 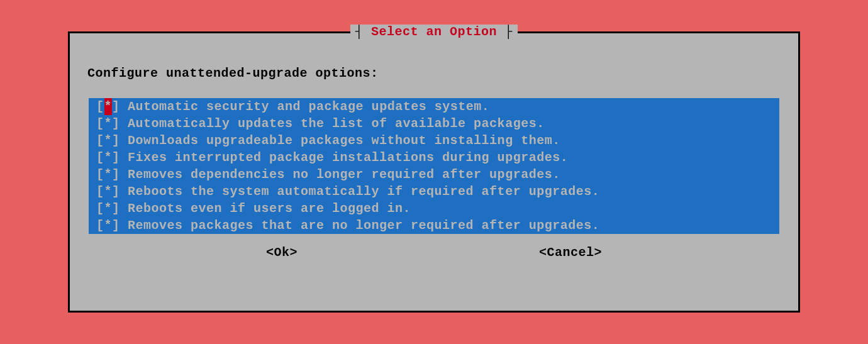 I want to click on option-label-6: Reboots even if users are logged in., so click(x=269, y=209).